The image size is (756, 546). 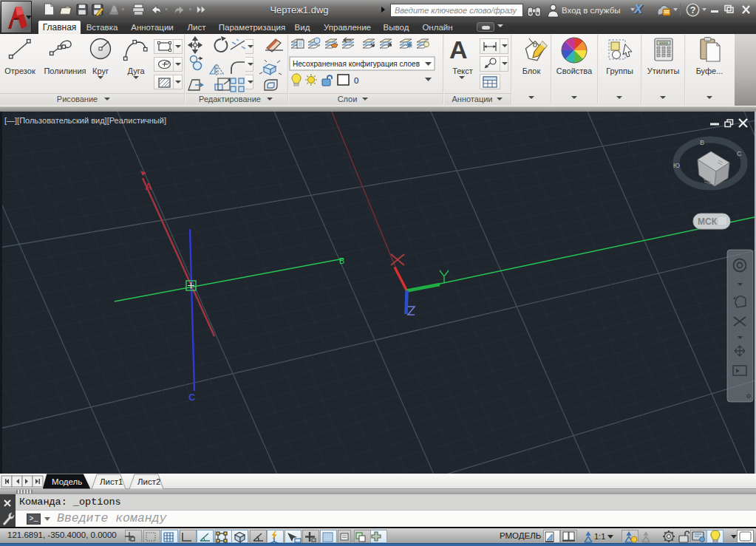 I want to click on svg-text: Лист1, so click(x=111, y=482).